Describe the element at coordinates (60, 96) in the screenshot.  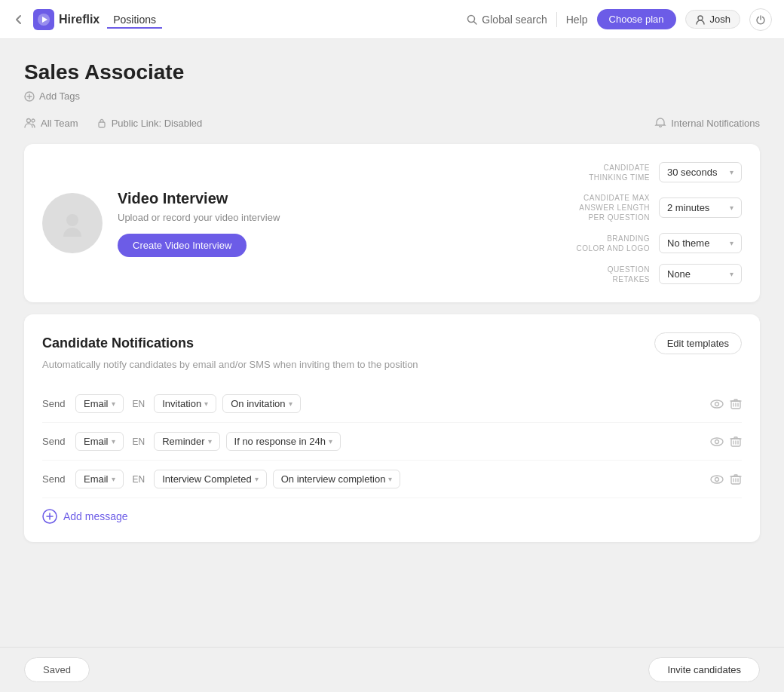
I see `add-tags-label: Add Tags` at that location.